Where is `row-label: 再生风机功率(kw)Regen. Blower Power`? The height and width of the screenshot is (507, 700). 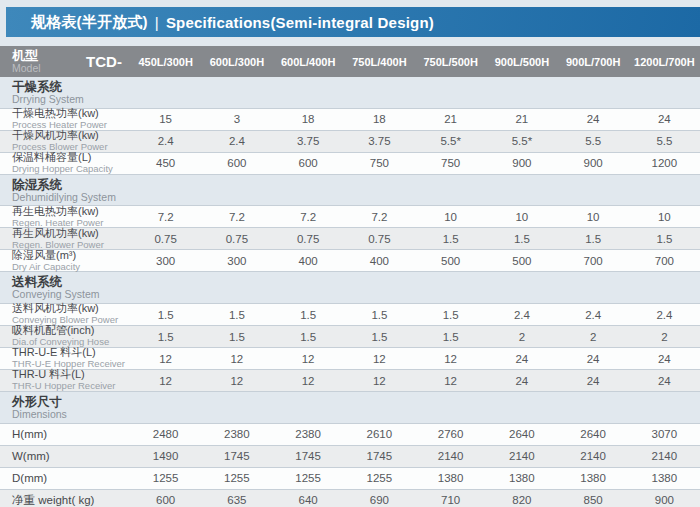 row-label: 再生风机功率(kw)Regen. Blower Power is located at coordinates (65, 238).